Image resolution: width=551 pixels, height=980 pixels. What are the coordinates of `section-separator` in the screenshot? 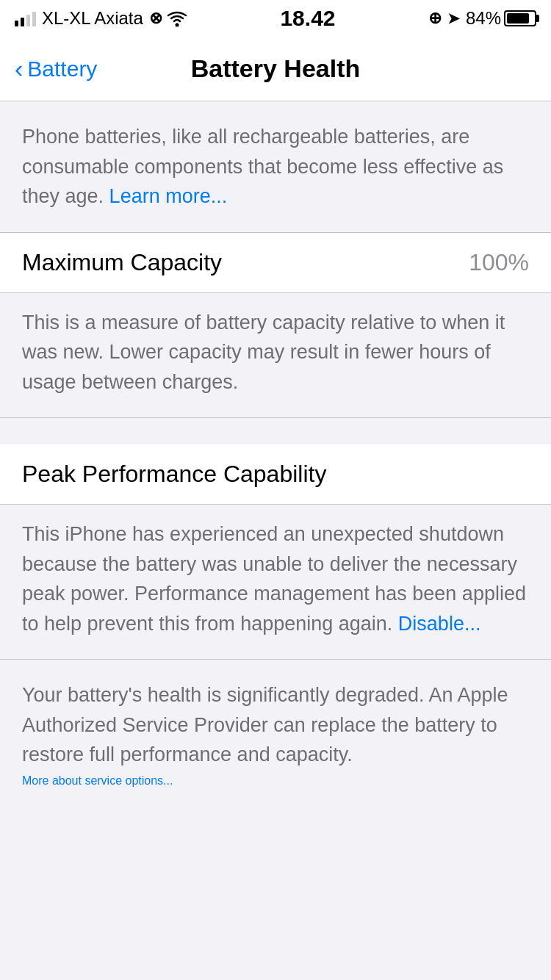 It's located at (276, 431).